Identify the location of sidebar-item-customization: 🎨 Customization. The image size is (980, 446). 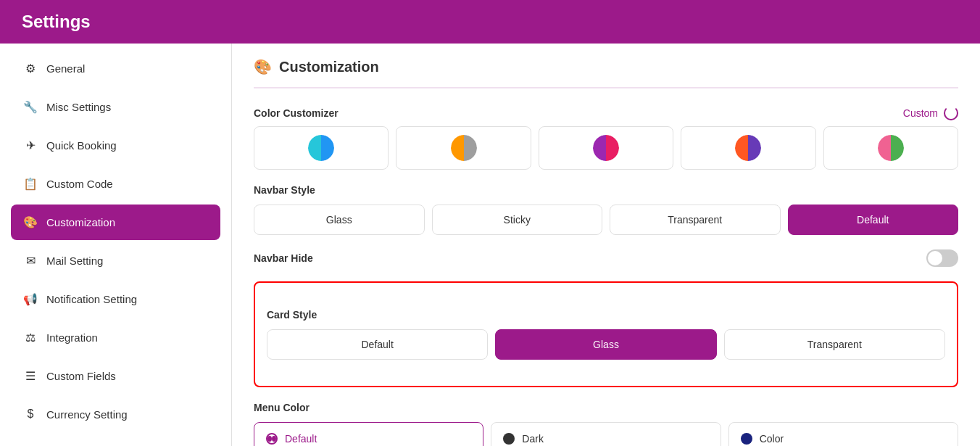
(116, 222).